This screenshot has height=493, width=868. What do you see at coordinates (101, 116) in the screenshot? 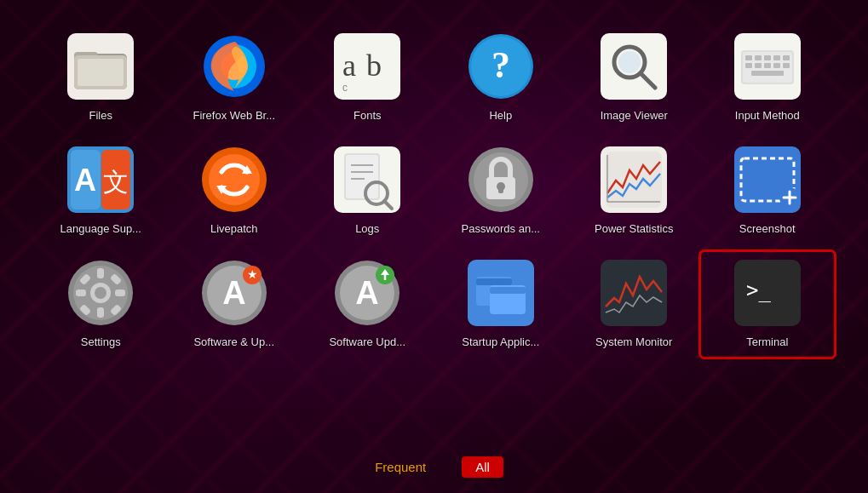
I see `files-label: Files` at bounding box center [101, 116].